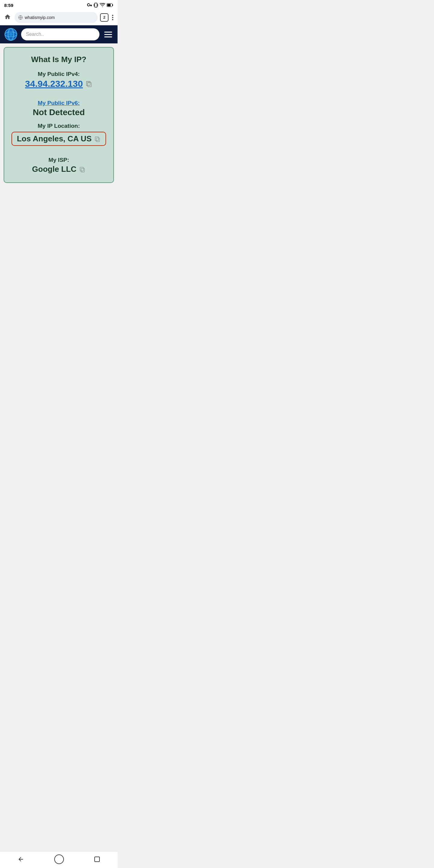 This screenshot has height=868, width=434. Describe the element at coordinates (59, 139) in the screenshot. I see `location-value-wrap: Los Angeles, CA US` at that location.